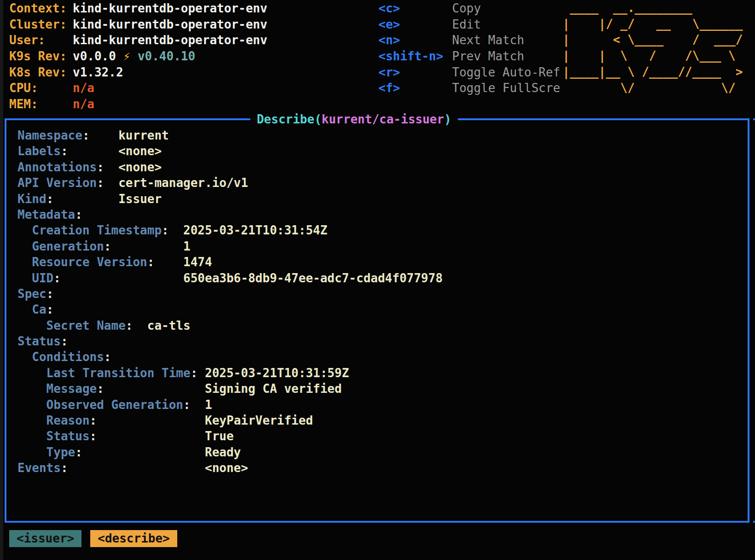 The image size is (755, 560). Describe the element at coordinates (230, 246) in the screenshot. I see `describe-row: Generation: 1` at that location.